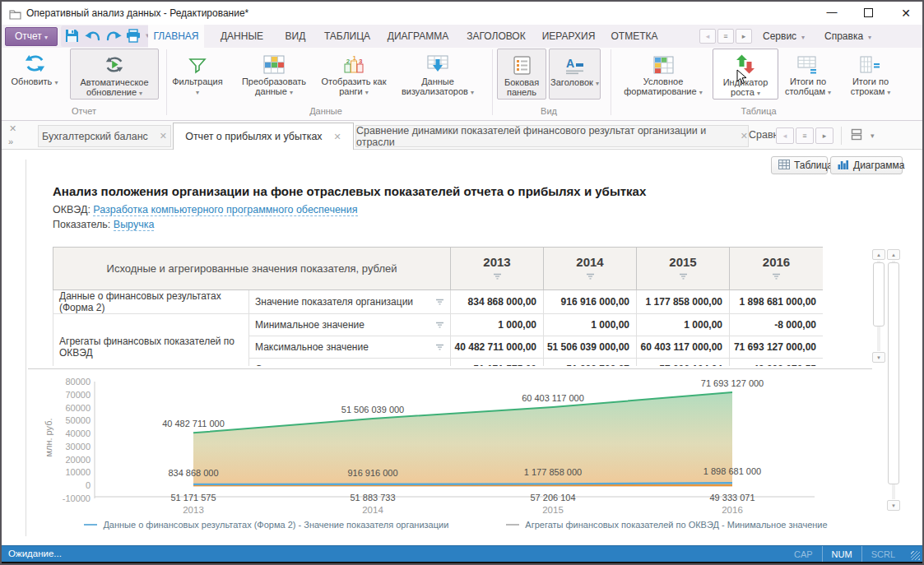  I want to click on ribbon-tab-main: ГЛАВНАЯ, so click(176, 36).